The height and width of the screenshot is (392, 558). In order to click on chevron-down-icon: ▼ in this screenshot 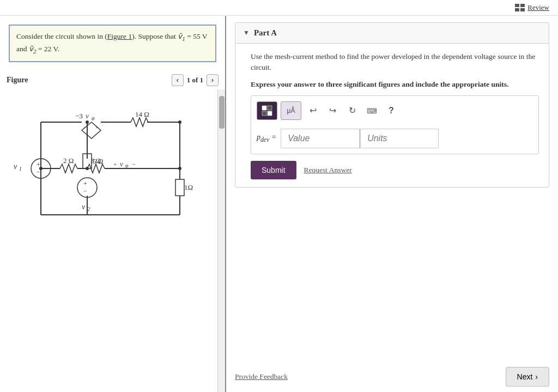, I will do `click(246, 33)`.